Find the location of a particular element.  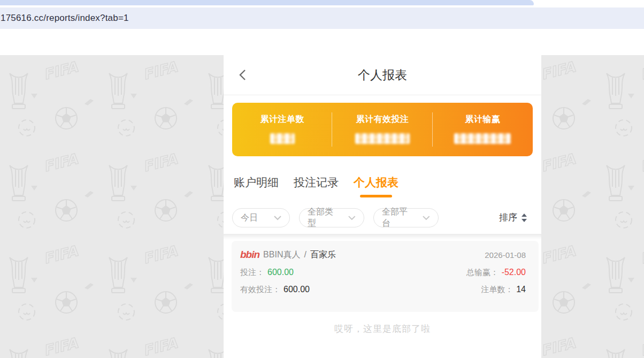

win-loss-value: -52.00 is located at coordinates (513, 272).